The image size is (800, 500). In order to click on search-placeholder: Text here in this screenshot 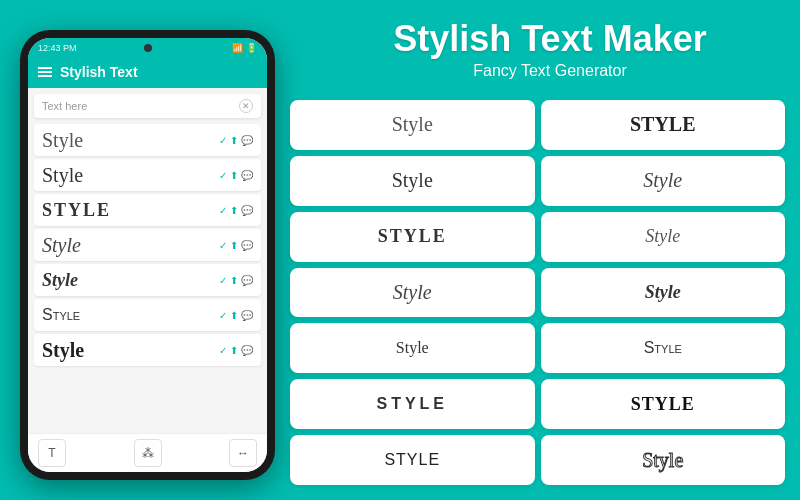, I will do `click(64, 106)`.